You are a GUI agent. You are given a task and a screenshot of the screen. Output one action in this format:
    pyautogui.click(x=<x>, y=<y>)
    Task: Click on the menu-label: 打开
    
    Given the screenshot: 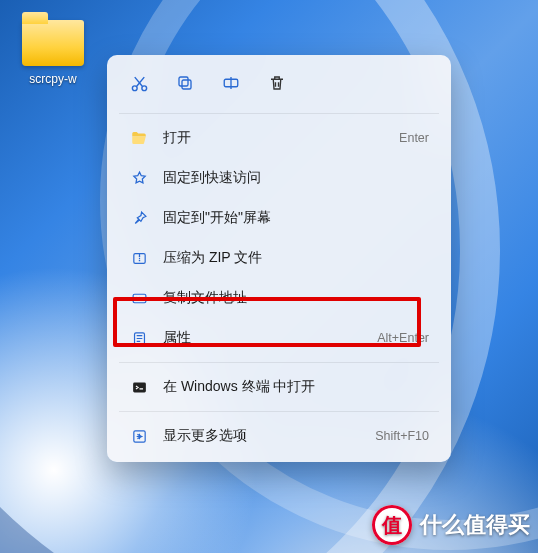 What is the action you would take?
    pyautogui.click(x=281, y=138)
    